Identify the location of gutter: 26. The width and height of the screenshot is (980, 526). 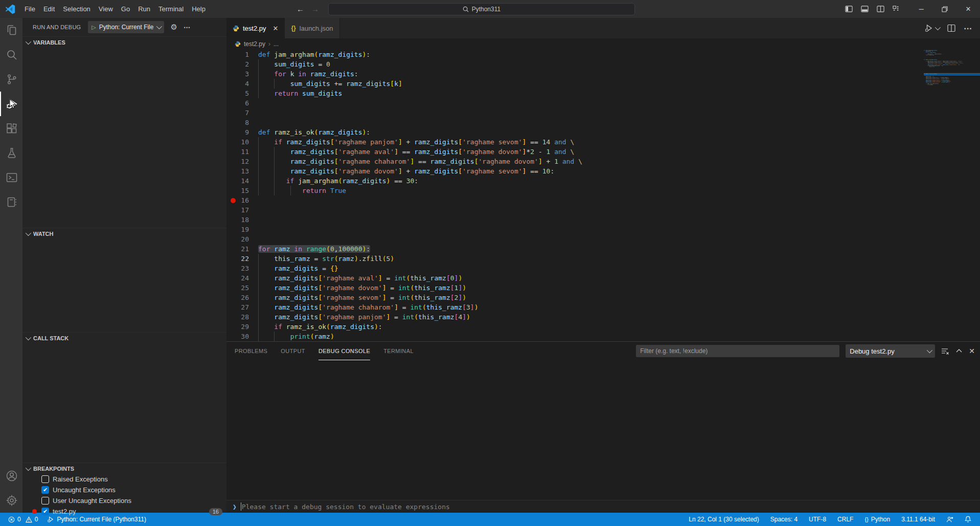
(242, 298).